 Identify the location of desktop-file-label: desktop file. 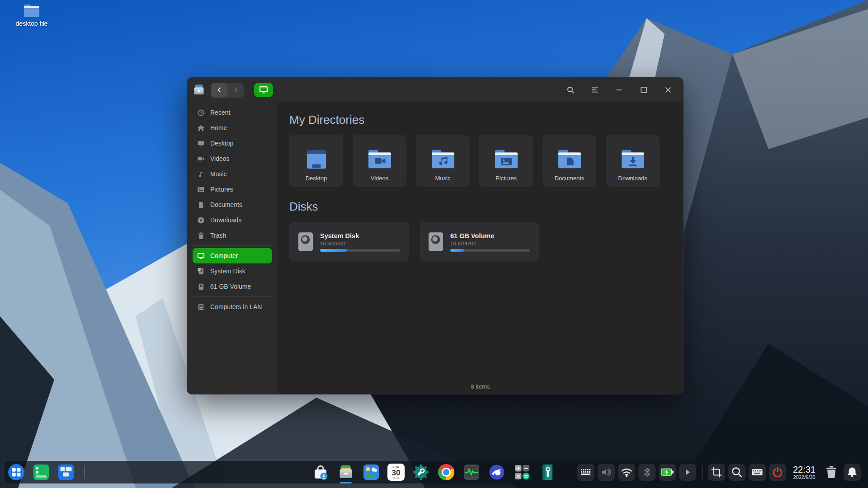
(32, 23).